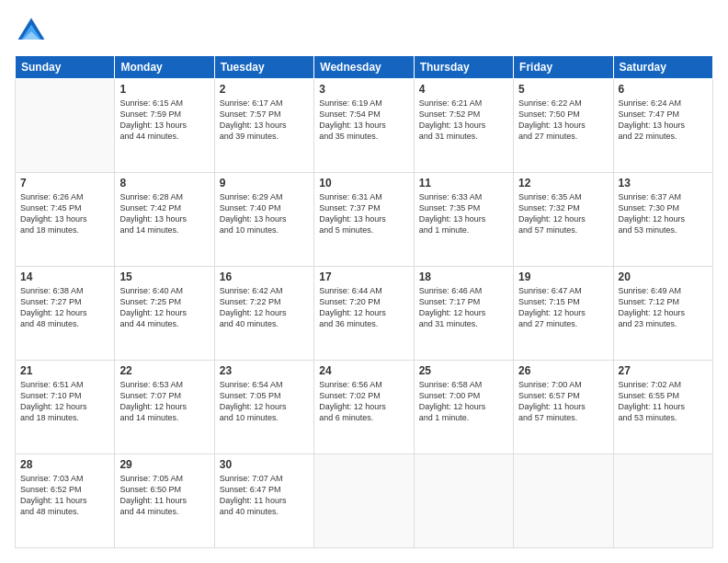  What do you see at coordinates (563, 126) in the screenshot?
I see `calendar-day: 5Sunrise: 6:22 AMSunset: 7:50 PMDaylight…` at bounding box center [563, 126].